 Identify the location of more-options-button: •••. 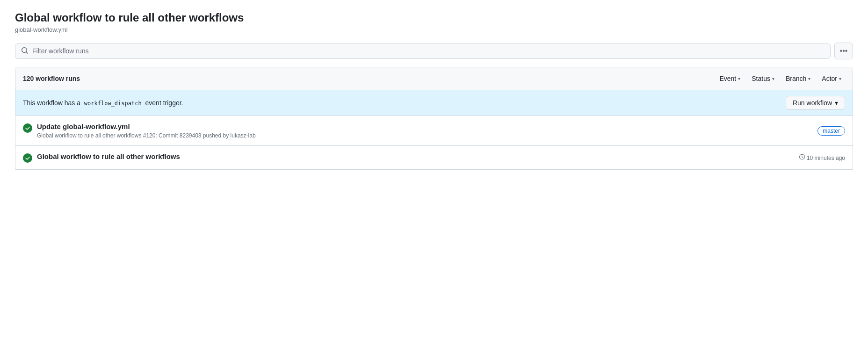
(844, 51).